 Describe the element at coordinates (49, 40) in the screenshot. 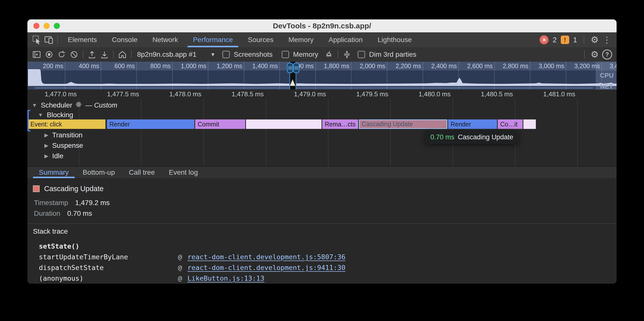

I see `device-toolbar-icon` at that location.